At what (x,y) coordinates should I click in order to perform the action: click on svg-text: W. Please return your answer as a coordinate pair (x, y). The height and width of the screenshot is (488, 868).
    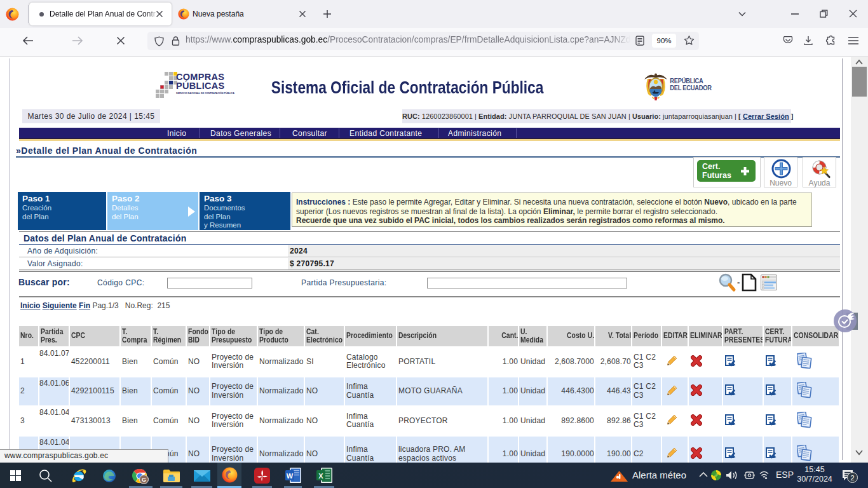
    Looking at the image, I should click on (290, 476).